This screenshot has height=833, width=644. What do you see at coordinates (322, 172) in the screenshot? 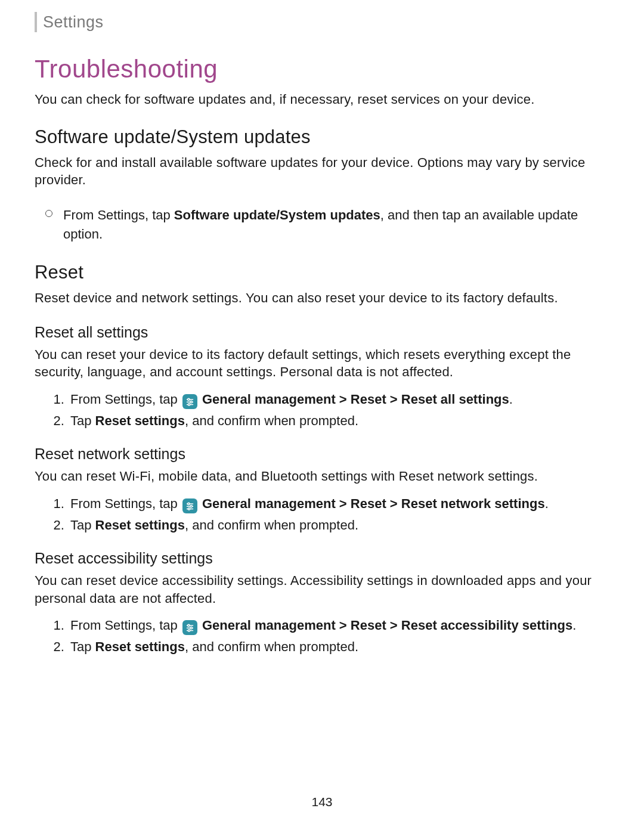
I see `section-software-update-body: Check for and install available software…` at bounding box center [322, 172].